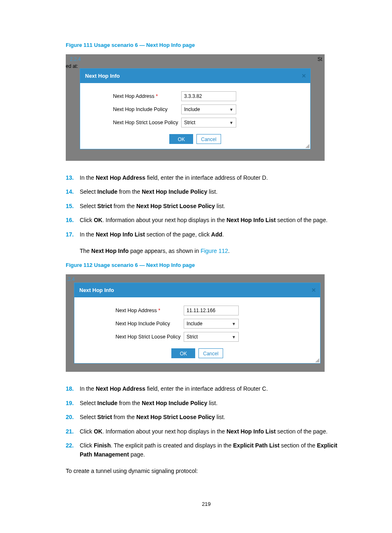  I want to click on figure-112: .2.4 at: Next Hop Info ✕ Next Hop Addres…, so click(195, 323).